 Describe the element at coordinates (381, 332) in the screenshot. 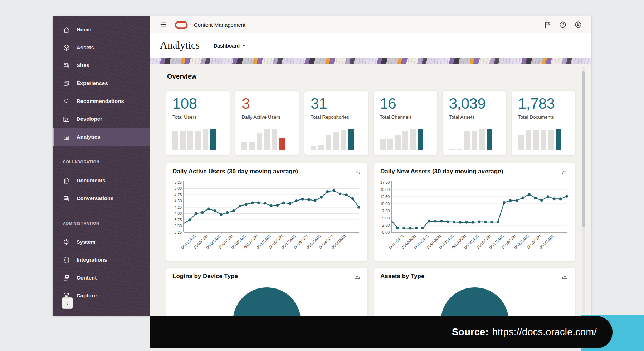

I see `source-attribution-bar: Source: https://docs.oracle.com/` at that location.